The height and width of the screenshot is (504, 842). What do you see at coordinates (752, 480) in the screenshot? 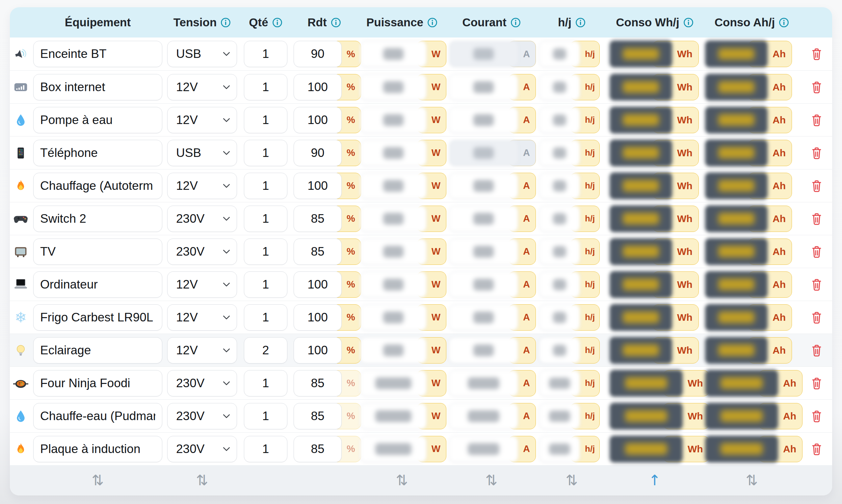
I see `sort-conso-ah-button: ⇅` at bounding box center [752, 480].